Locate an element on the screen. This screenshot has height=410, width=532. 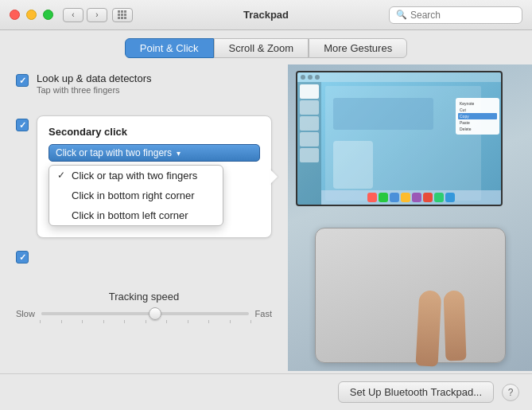
third-checkbox: ✓ is located at coordinates (22, 257).